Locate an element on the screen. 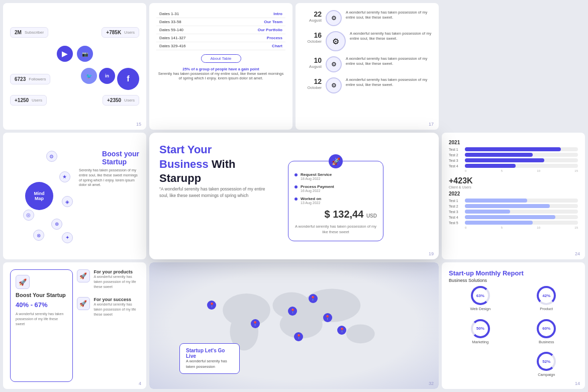  slide-charts: 2021 Test 1 Test 2 Test 3 Test 4 051015 is located at coordinates (514, 196).